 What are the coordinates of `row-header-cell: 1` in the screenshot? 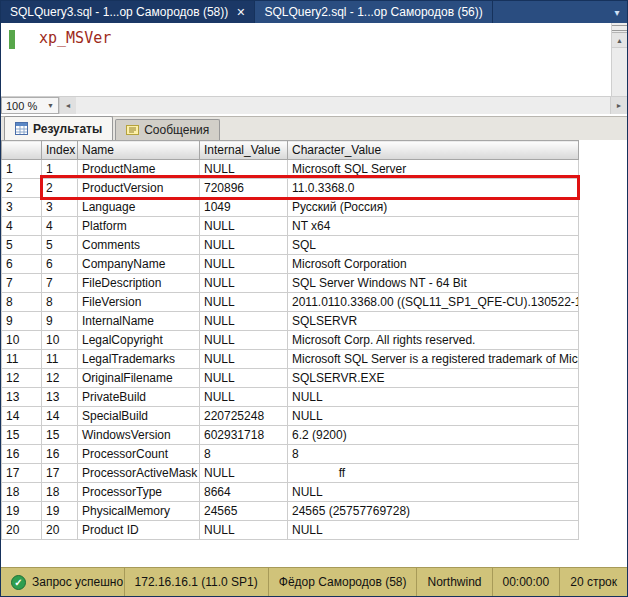 It's located at (22, 170).